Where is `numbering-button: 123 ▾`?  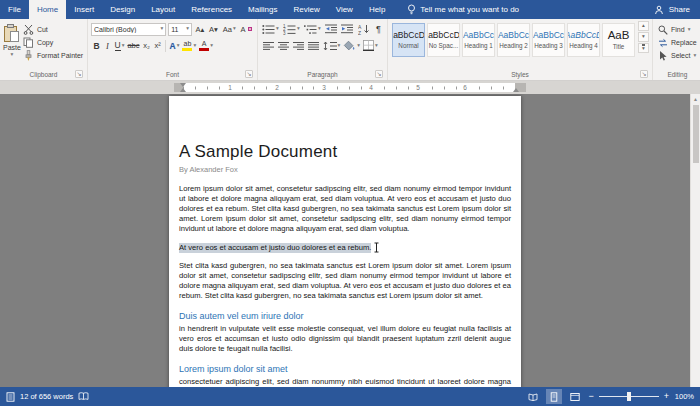
numbering-button: 123 ▾ is located at coordinates (292, 29).